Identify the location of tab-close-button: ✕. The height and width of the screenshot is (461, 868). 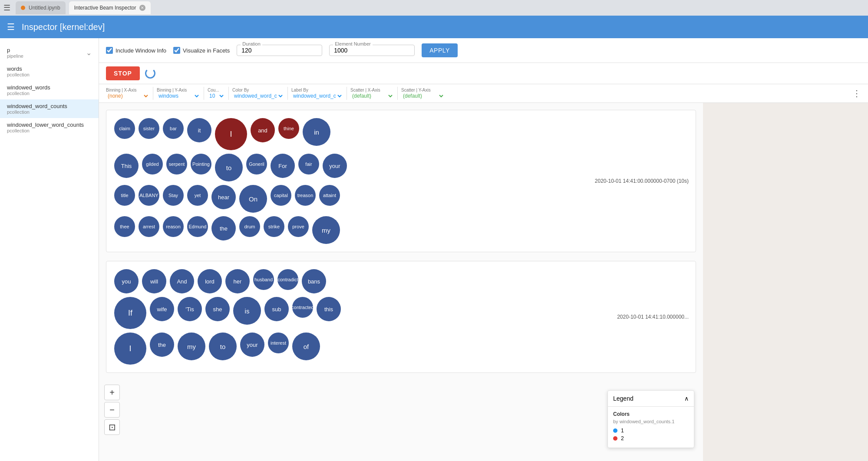
(142, 8).